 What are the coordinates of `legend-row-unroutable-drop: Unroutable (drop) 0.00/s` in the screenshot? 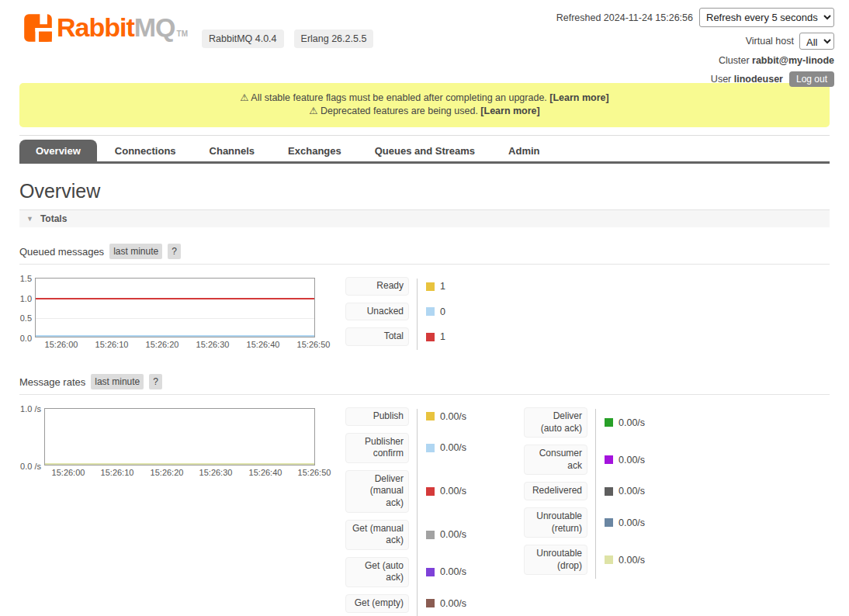 It's located at (613, 560).